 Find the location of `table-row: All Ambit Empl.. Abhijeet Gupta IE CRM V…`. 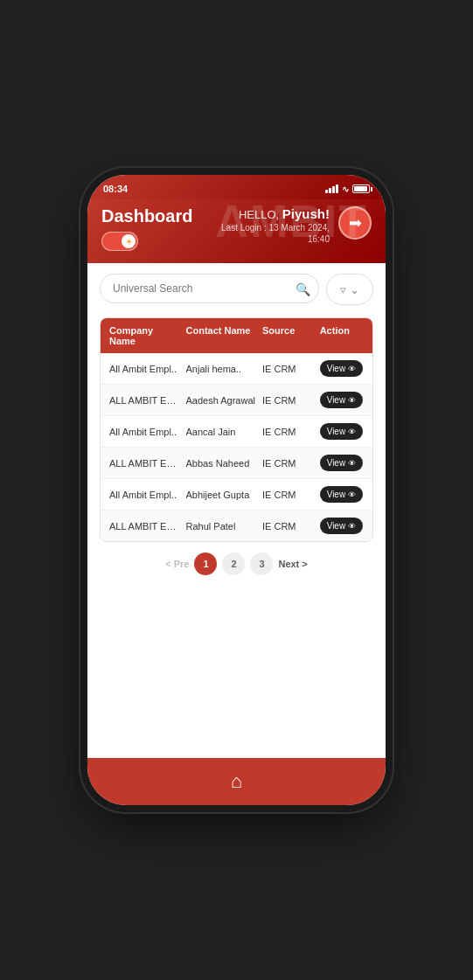

table-row: All Ambit Empl.. Abhijeet Gupta IE CRM V… is located at coordinates (236, 495).